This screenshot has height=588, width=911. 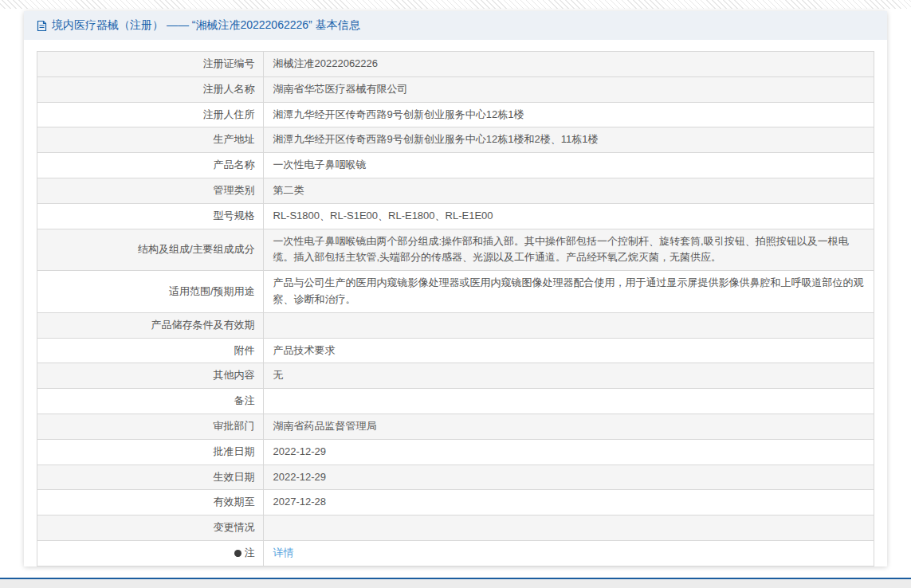 I want to click on row-label: 其他内容, so click(x=151, y=376).